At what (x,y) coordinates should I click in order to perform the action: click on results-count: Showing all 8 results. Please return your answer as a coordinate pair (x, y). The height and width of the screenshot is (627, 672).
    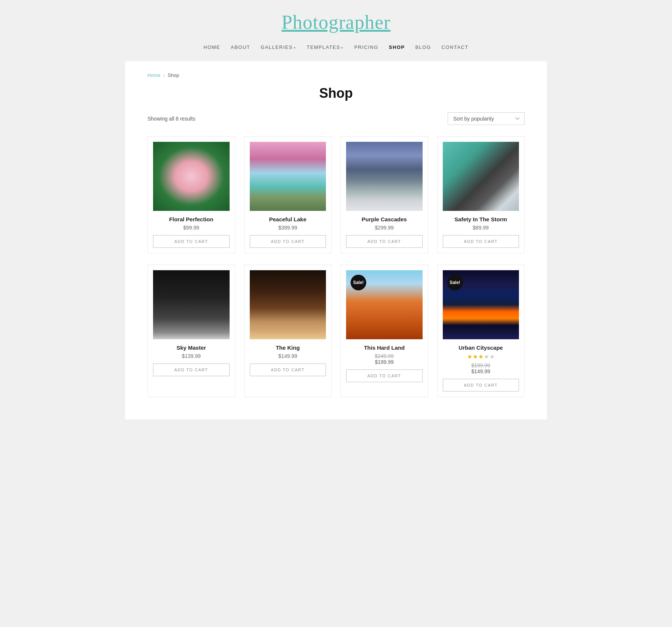
    Looking at the image, I should click on (171, 119).